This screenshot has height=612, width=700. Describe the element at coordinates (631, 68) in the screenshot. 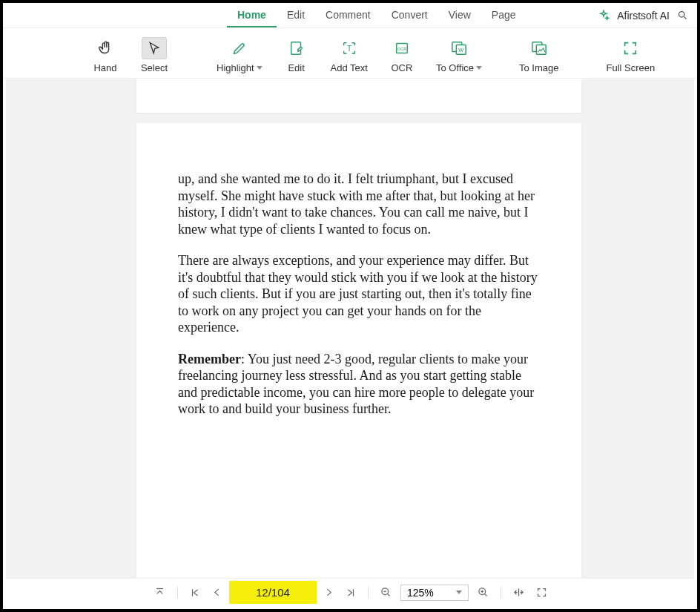

I see `full-screen-label: Full Screen` at that location.